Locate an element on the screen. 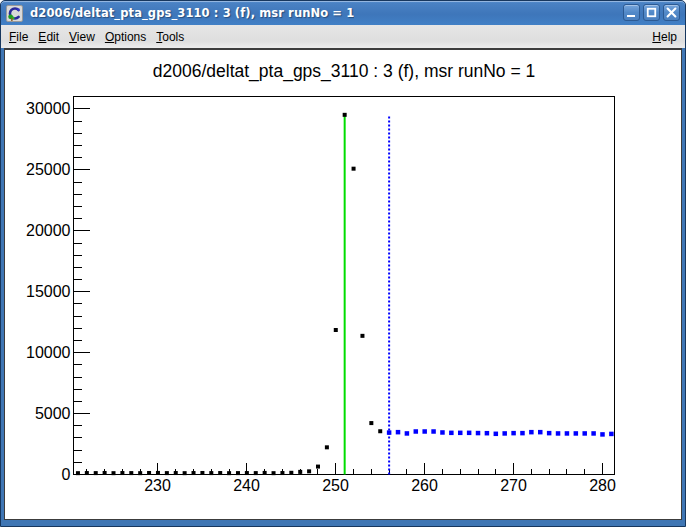 The width and height of the screenshot is (688, 529). minimize-button is located at coordinates (632, 12).